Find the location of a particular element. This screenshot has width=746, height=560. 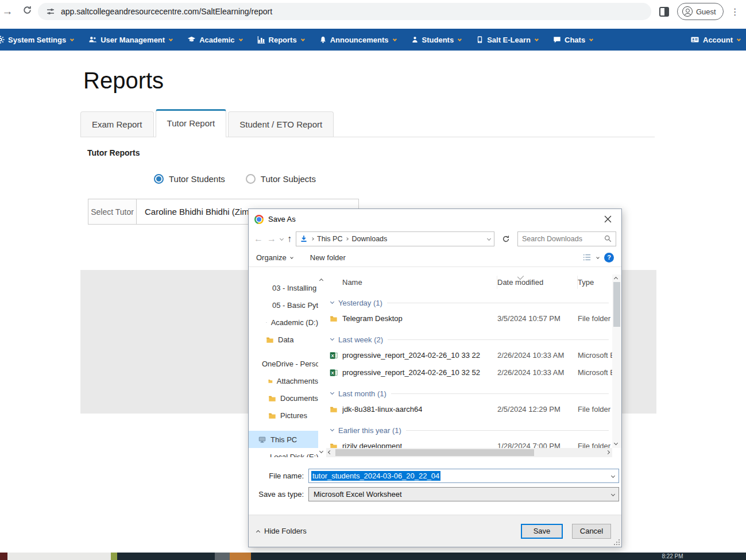

radio-label: Tutor Subjects is located at coordinates (288, 179).